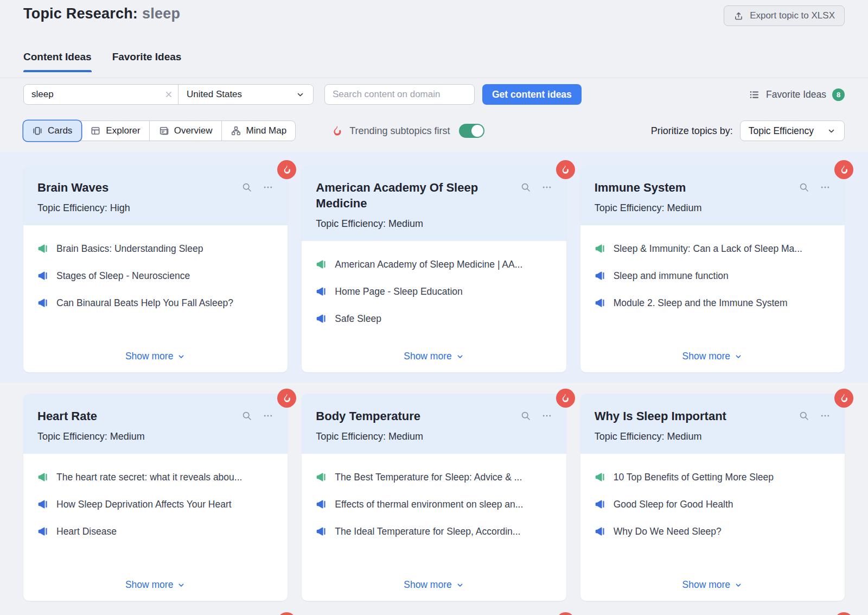 This screenshot has width=868, height=615. What do you see at coordinates (713, 303) in the screenshot?
I see `headline-item: Module 2. Sleep and the Immune System` at bounding box center [713, 303].